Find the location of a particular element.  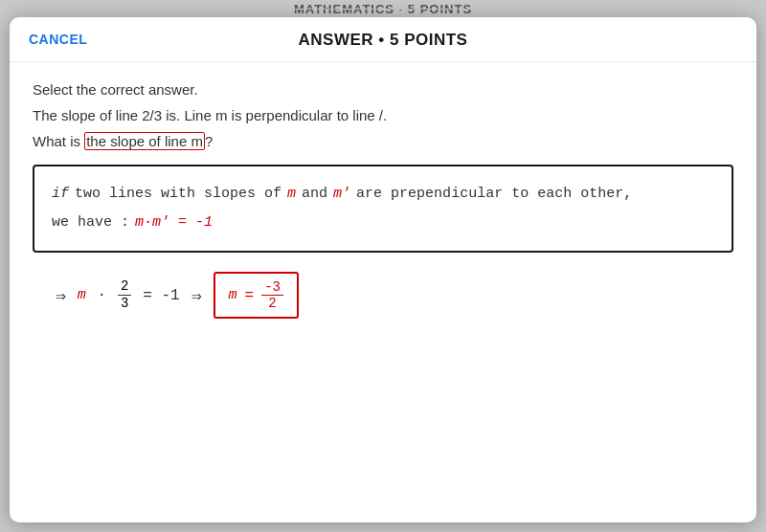

hw-are-perpendicular: are prependicular to each other, is located at coordinates (494, 194).